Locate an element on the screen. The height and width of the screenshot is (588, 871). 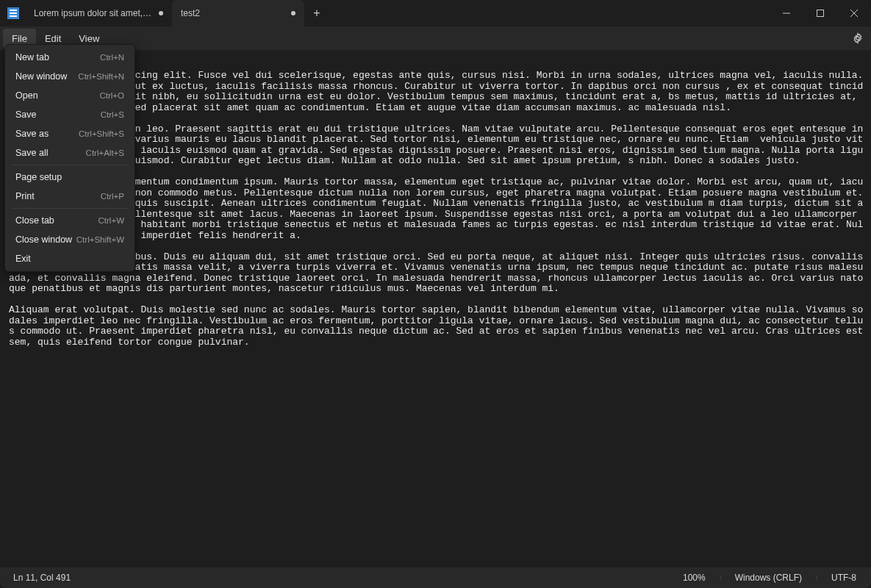
menu-page-setup: Page setup is located at coordinates (70, 177).